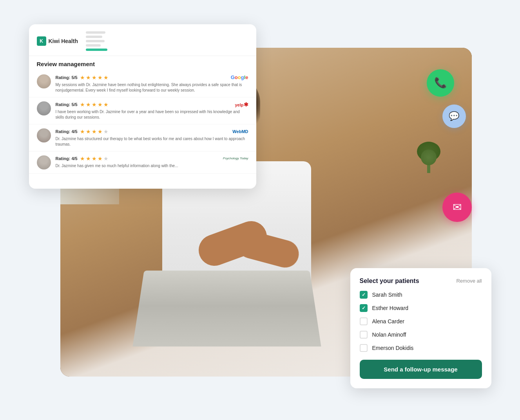 This screenshot has width=520, height=420. What do you see at coordinates (94, 105) in the screenshot?
I see `stars-2: ★ ★ ★ ★ ★` at bounding box center [94, 105].